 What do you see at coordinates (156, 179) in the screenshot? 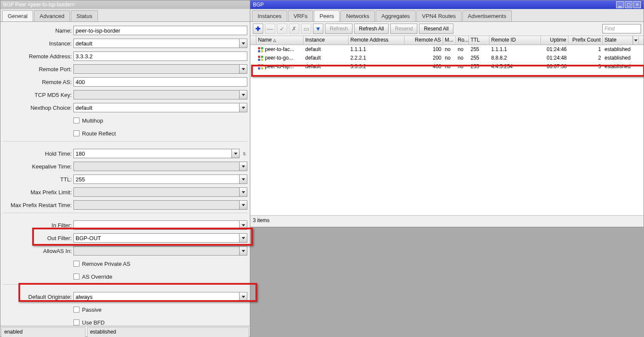
I see `ttl-input: 255` at bounding box center [156, 179].